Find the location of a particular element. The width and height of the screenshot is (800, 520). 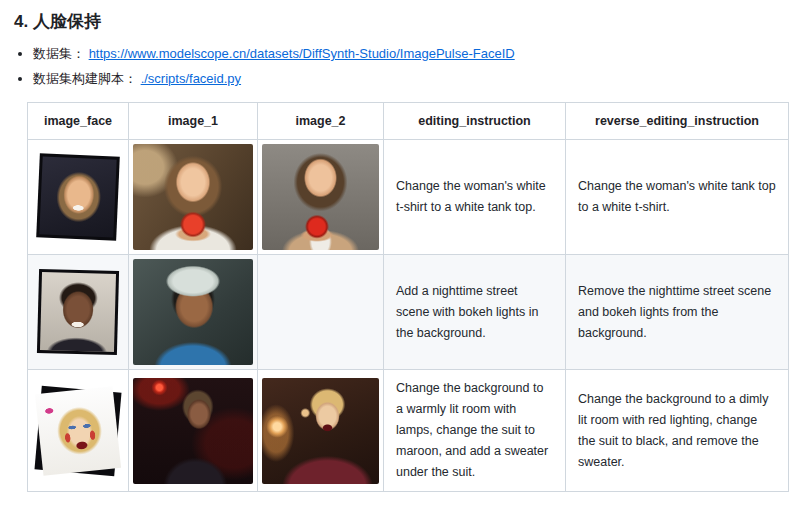

reverse-editing-instruction-cell: Change the background to a dimly lit roo… is located at coordinates (678, 431).